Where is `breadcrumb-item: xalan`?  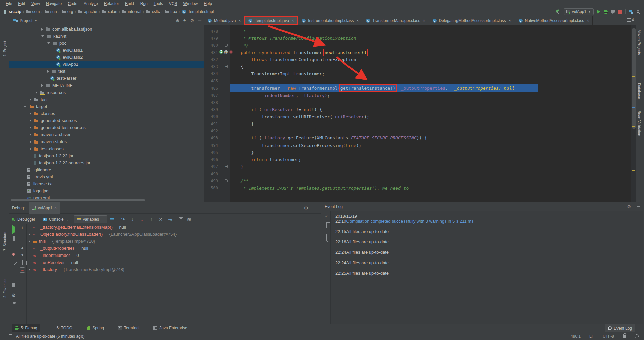
breadcrumb-item: xalan is located at coordinates (109, 12).